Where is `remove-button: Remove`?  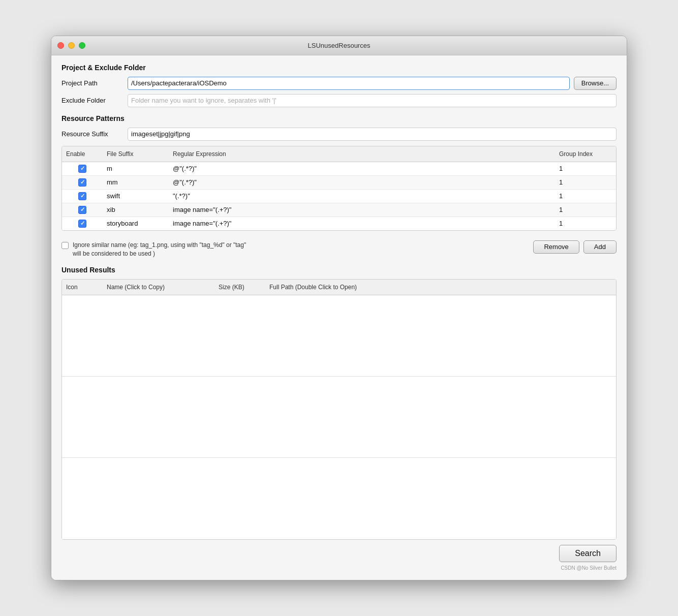
remove-button: Remove is located at coordinates (556, 247).